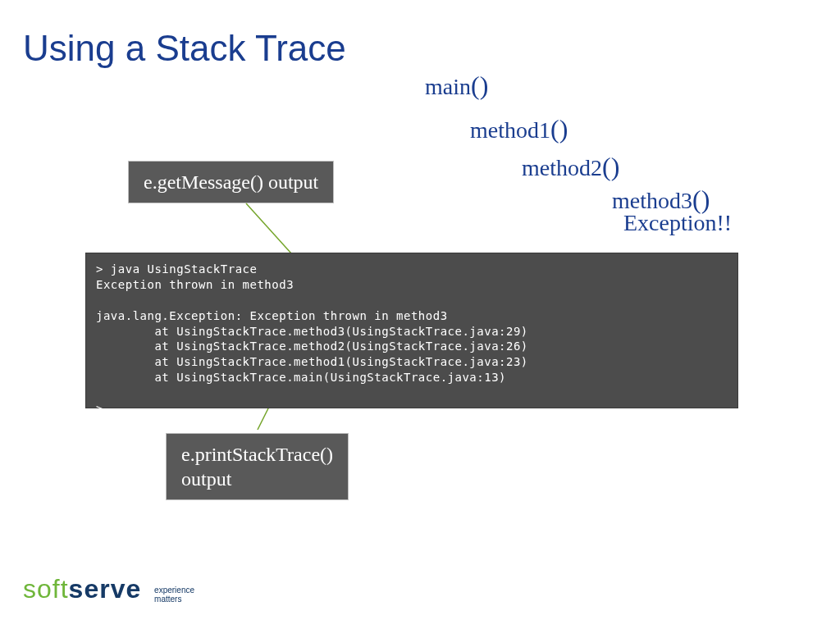 Image resolution: width=840 pixels, height=629 pixels. I want to click on callstack-method2: method2(), so click(571, 167).